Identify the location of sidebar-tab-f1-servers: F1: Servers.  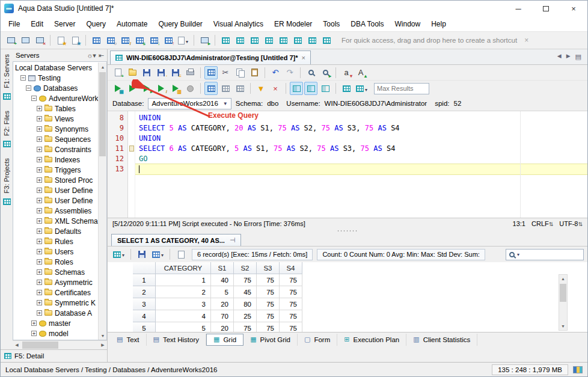
(7, 71).